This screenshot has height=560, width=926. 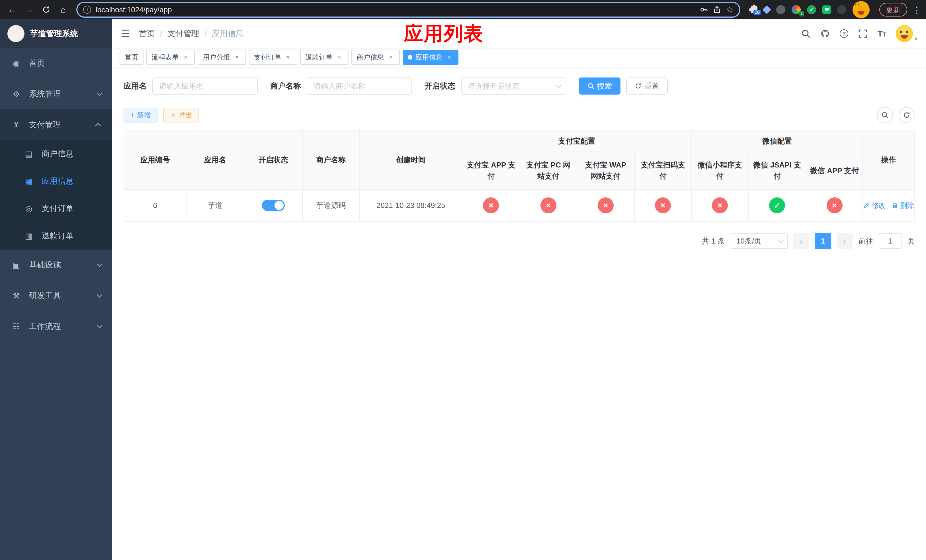 What do you see at coordinates (56, 265) in the screenshot?
I see `sidebar-item-infrastructure: 基础设施` at bounding box center [56, 265].